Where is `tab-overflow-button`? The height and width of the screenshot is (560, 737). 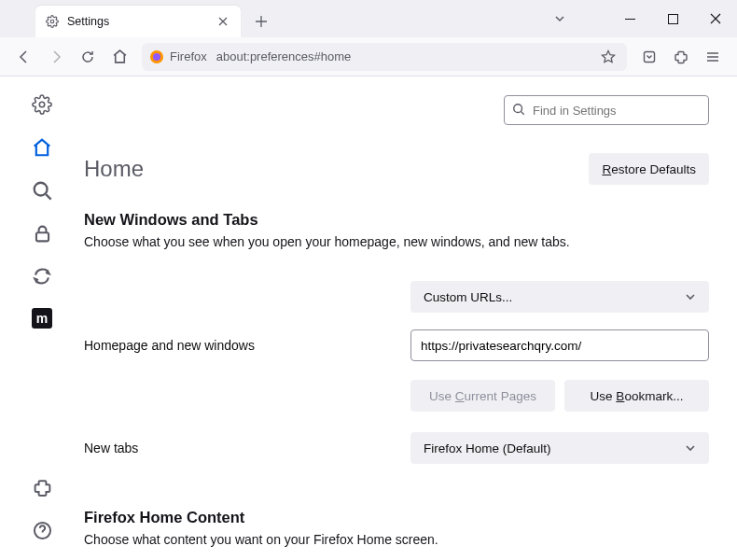
tab-overflow-button is located at coordinates (560, 19).